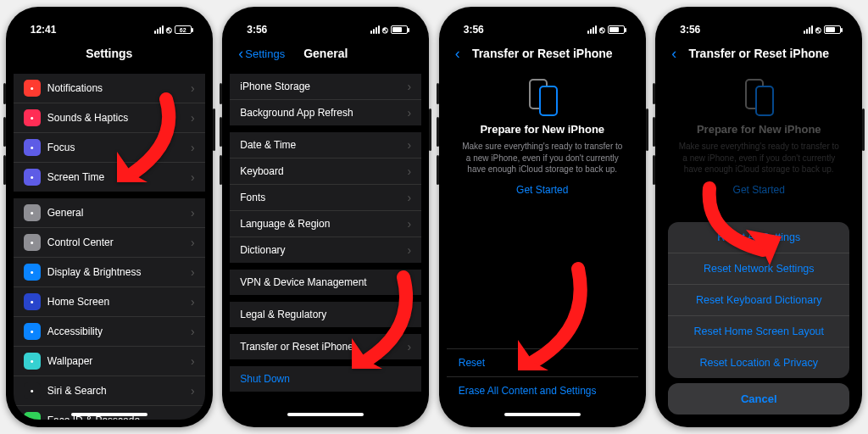  Describe the element at coordinates (542, 97) in the screenshot. I see `phones-icon` at that location.